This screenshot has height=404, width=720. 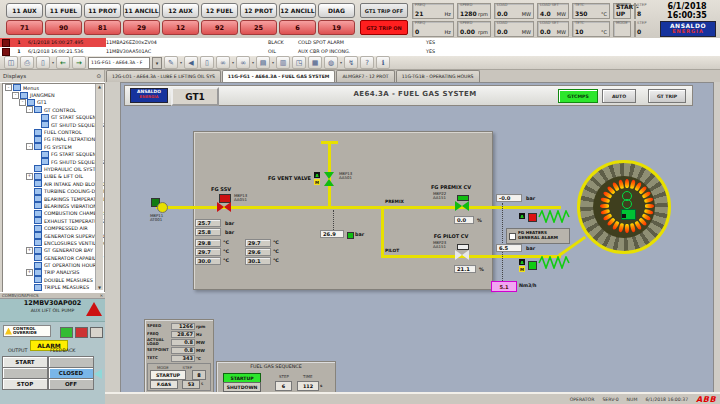 I want to click on grid-red-icon, so click(x=82, y=332).